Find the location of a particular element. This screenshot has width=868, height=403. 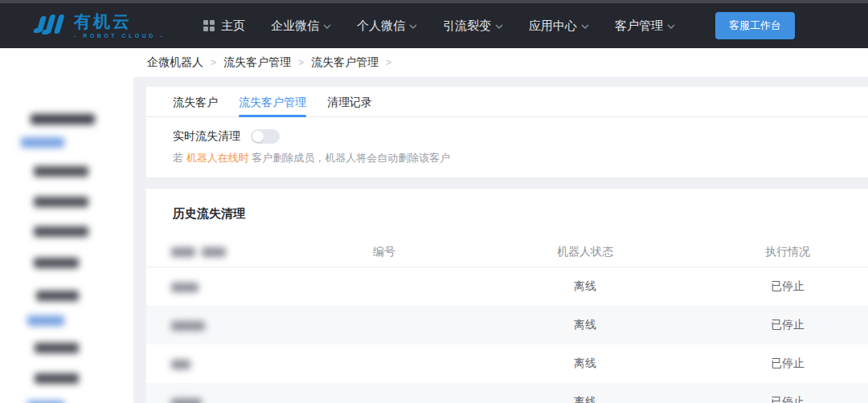

nav-item-app-center: 应用中心 is located at coordinates (559, 26).